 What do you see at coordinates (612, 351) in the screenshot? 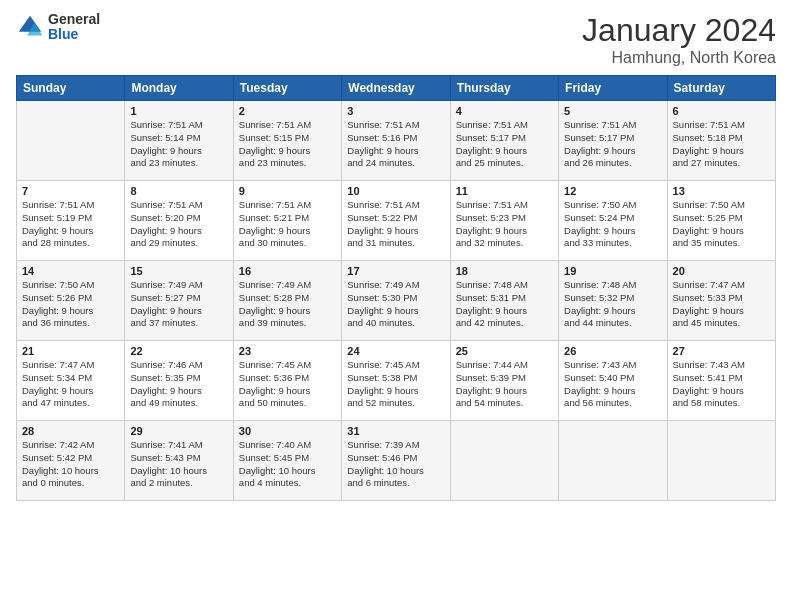
I see `day-number: 26` at bounding box center [612, 351].